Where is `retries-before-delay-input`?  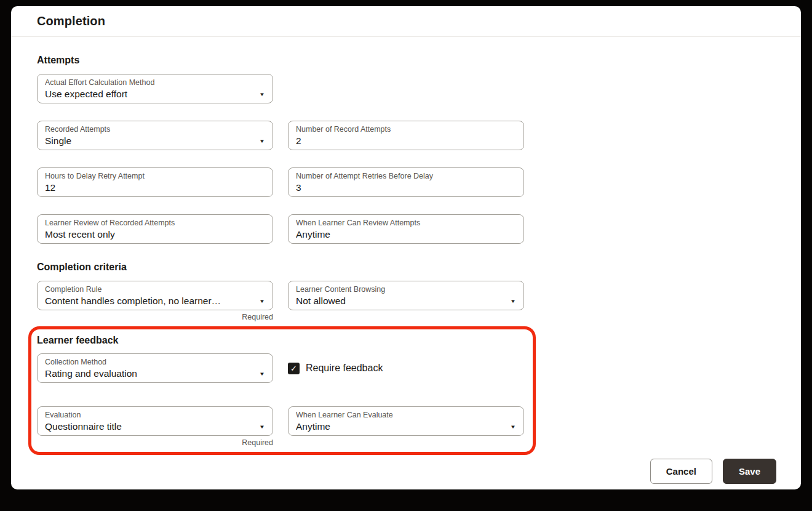
retries-before-delay-input is located at coordinates (406, 188).